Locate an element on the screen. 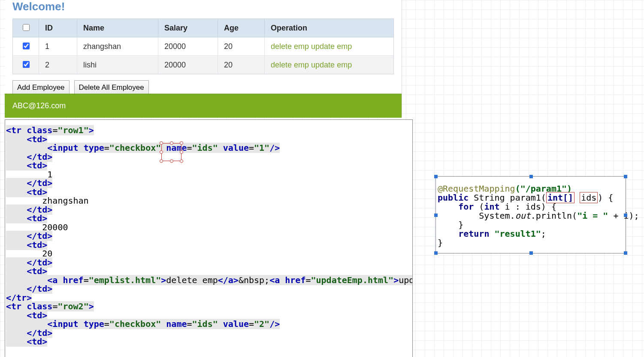  header-salary: Salary is located at coordinates (188, 28).